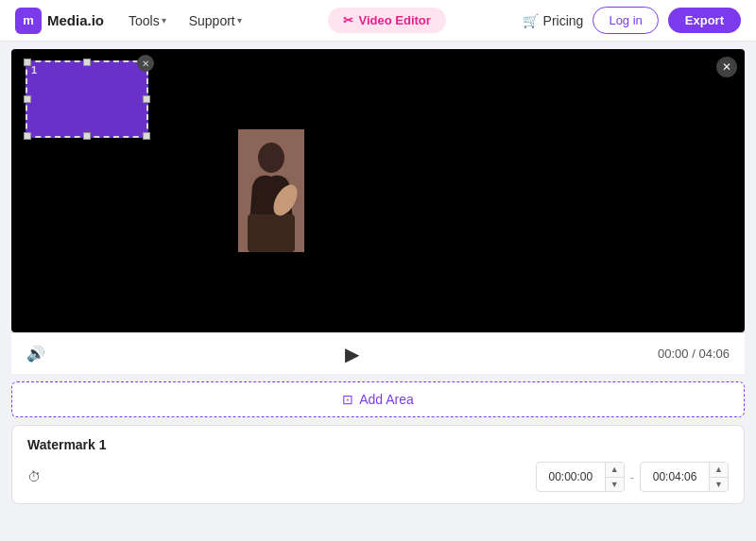 This screenshot has height=541, width=756. I want to click on nav: Tools ▾ Support ▾, so click(185, 21).